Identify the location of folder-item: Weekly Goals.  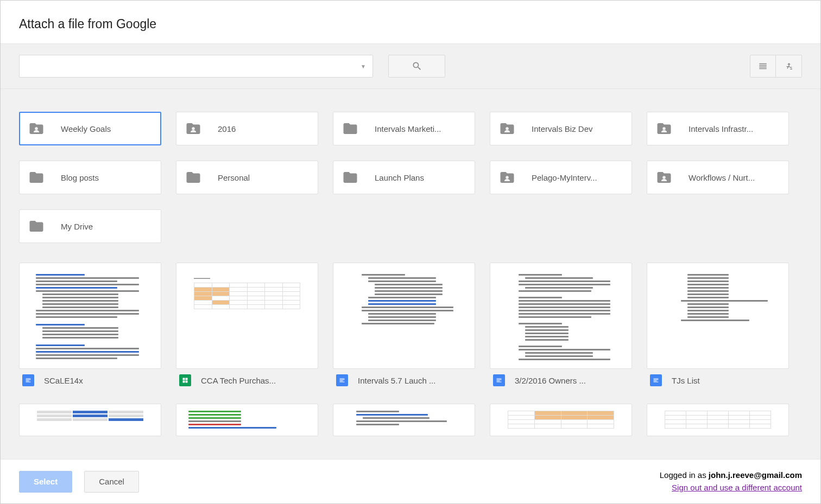
(90, 129).